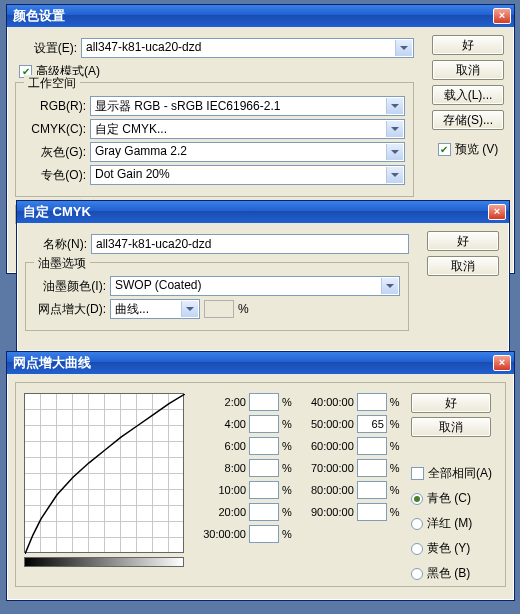 This screenshot has width=520, height=614. I want to click on window-title: 自定 CMYK, so click(57, 212).